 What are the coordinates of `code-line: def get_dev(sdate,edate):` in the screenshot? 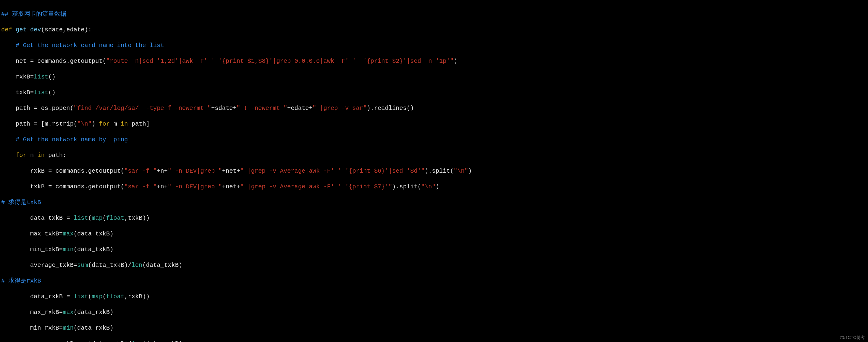 It's located at (434, 30).